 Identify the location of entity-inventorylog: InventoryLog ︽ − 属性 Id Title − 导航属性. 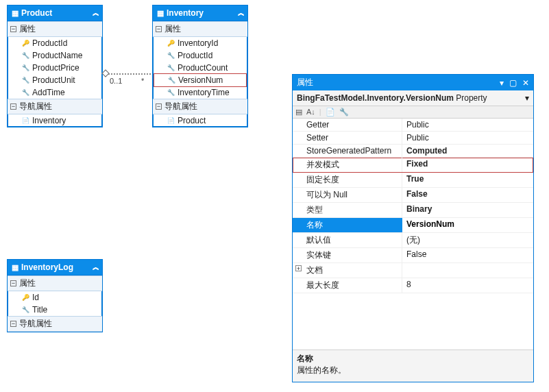
(55, 296).